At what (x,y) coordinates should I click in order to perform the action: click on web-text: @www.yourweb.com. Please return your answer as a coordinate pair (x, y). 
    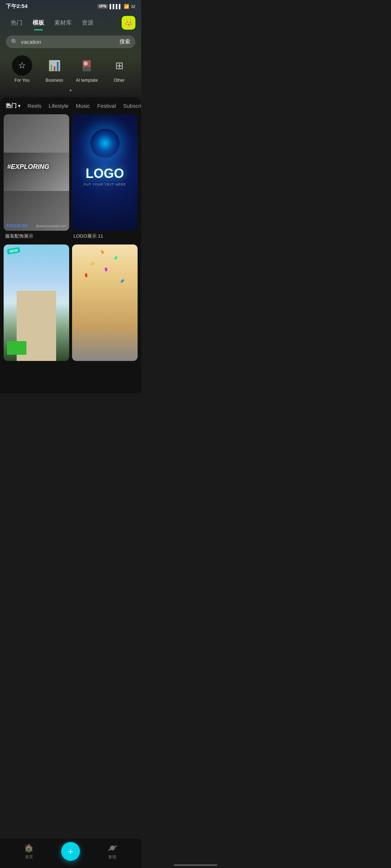
    Looking at the image, I should click on (51, 226).